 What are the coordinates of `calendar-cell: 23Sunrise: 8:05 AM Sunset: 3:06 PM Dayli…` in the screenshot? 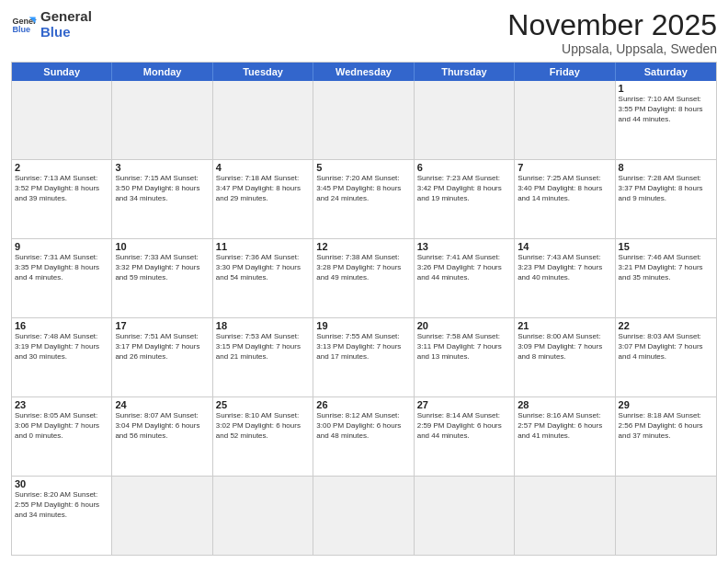 It's located at (63, 436).